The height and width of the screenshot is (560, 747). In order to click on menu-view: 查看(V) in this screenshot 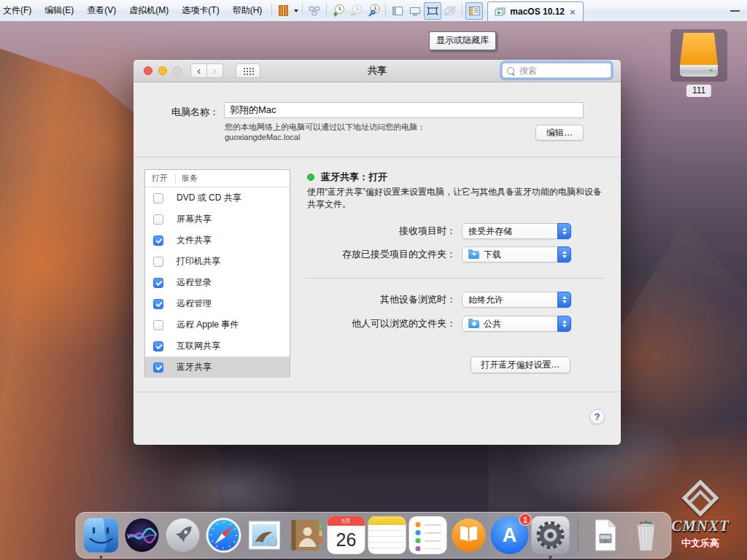, I will do `click(101, 10)`.